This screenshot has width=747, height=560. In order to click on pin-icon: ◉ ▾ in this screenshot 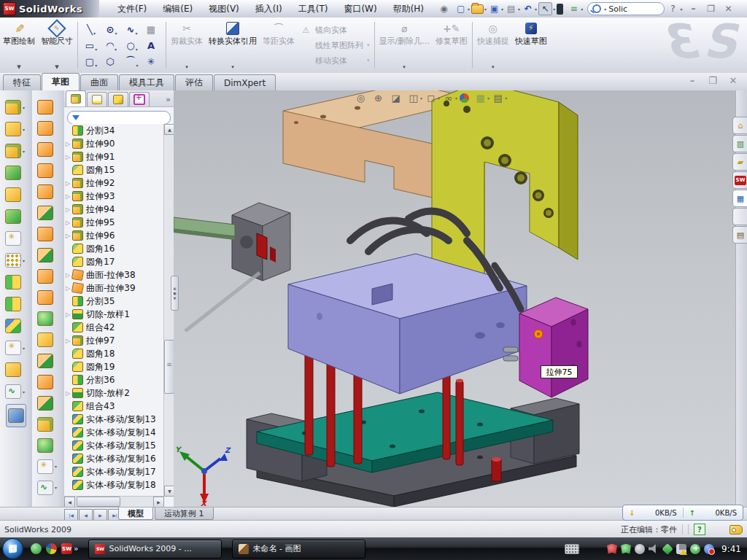, I will do `click(445, 9)`.